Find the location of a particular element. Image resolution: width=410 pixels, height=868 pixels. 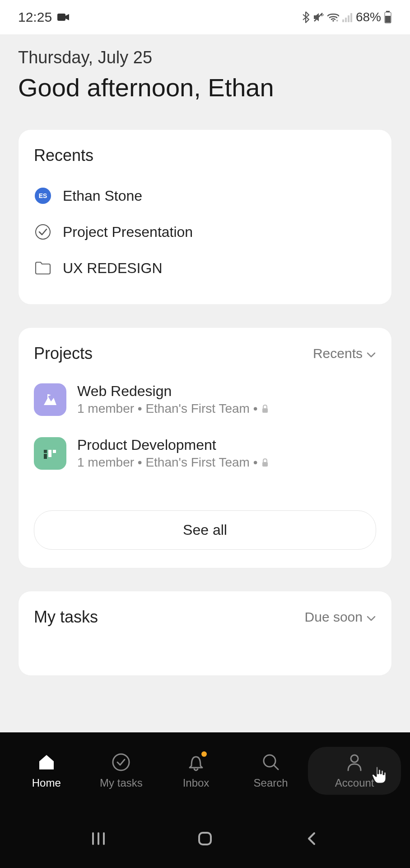

project-item: Web Redesign 1 member • Ethan's First Te… is located at coordinates (205, 402).